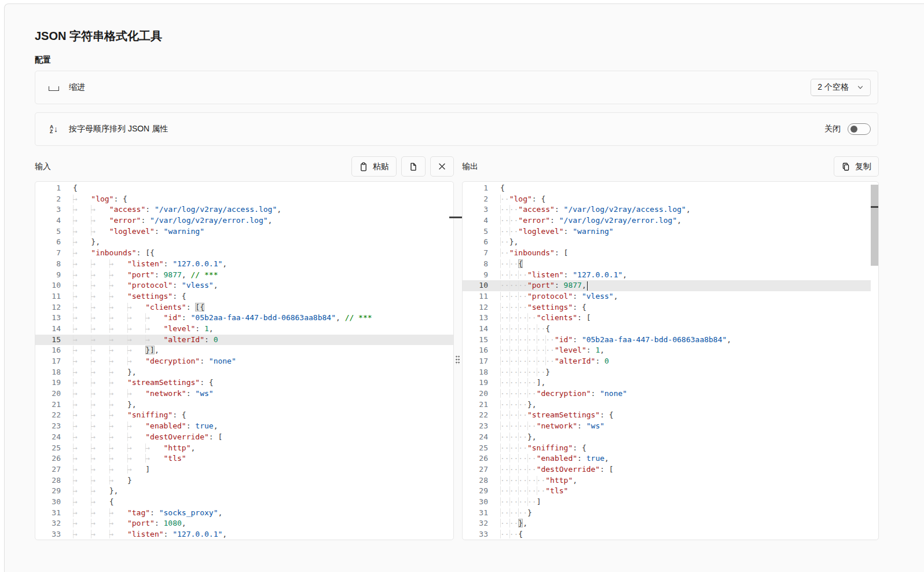 The height and width of the screenshot is (572, 924). What do you see at coordinates (244, 535) in the screenshot?
I see `code-line: 33→ → → "listen": "127.0.0.1",` at bounding box center [244, 535].